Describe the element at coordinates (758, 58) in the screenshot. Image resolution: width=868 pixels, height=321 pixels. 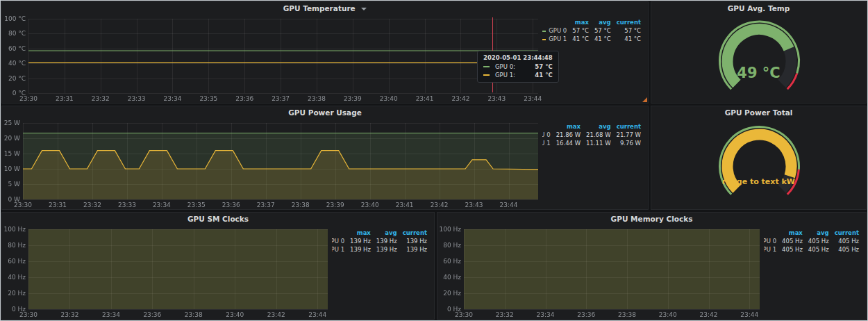
I see `avg-temp-gauge: 49 °C` at that location.